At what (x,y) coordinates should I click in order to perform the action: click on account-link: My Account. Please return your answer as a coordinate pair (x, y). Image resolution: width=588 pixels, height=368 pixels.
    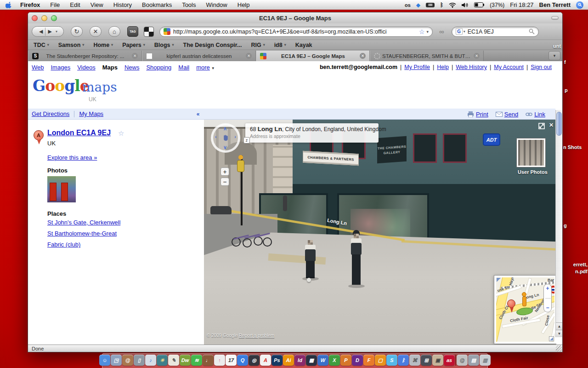
    Looking at the image, I should click on (505, 67).